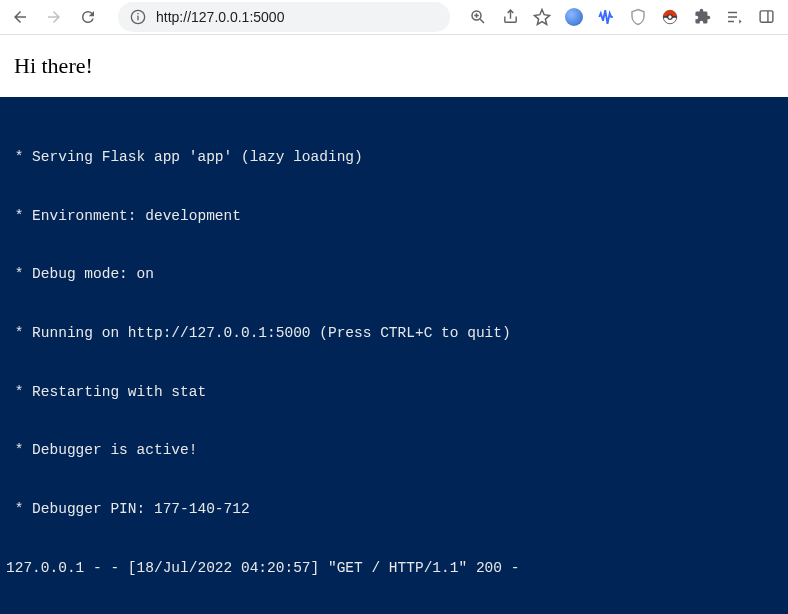 Image resolution: width=788 pixels, height=614 pixels. I want to click on side-panel-icon, so click(766, 17).